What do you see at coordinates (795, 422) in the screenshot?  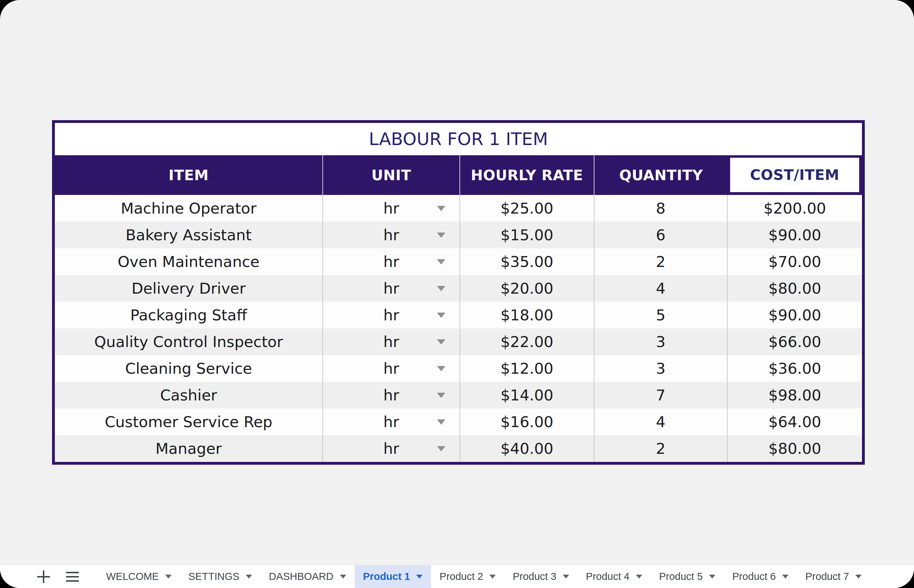 I see `cell-cost-item-value: $64.00` at bounding box center [795, 422].